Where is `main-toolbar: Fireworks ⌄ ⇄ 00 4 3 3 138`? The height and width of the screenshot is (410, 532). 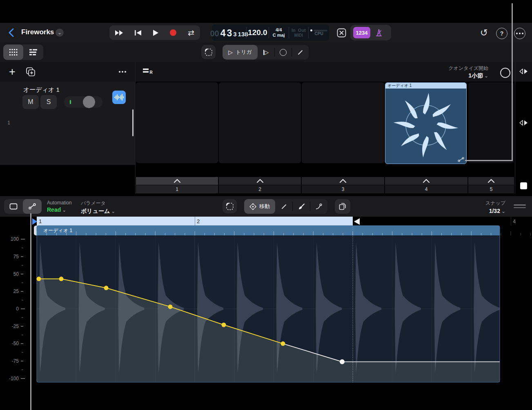 main-toolbar: Fireworks ⌄ ⇄ 00 4 3 3 138 is located at coordinates (266, 33).